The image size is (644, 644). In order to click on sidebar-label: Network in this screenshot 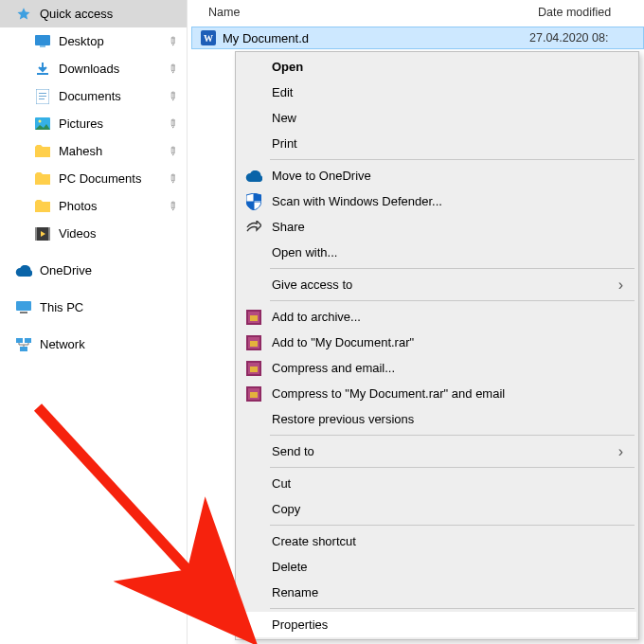, I will do `click(110, 345)`.